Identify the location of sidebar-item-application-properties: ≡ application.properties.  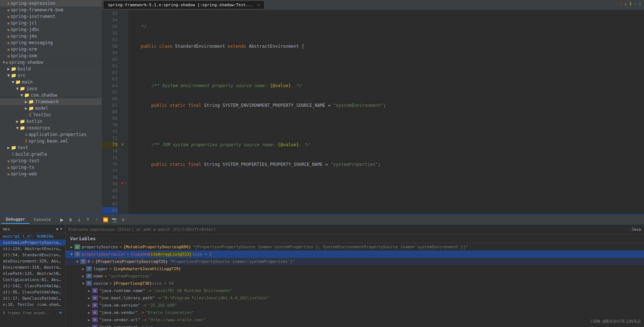
(51, 135).